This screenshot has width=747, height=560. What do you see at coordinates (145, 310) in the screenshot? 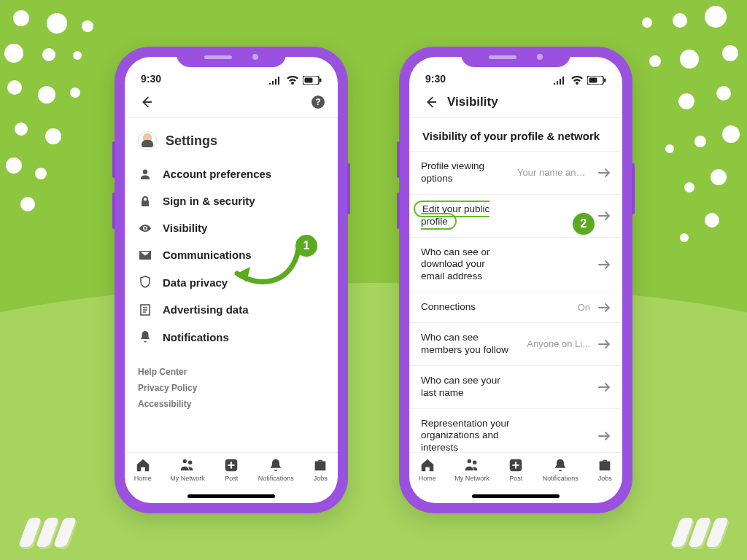
I see `document-icon` at bounding box center [145, 310].